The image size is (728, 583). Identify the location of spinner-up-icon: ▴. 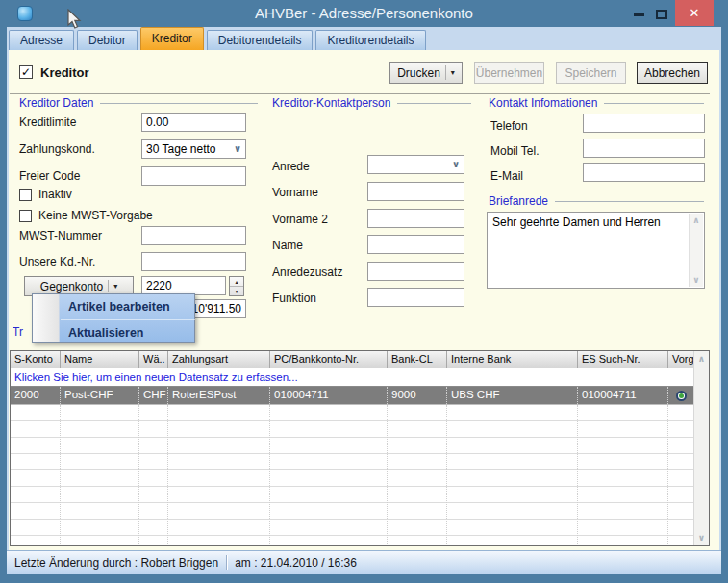
(237, 282).